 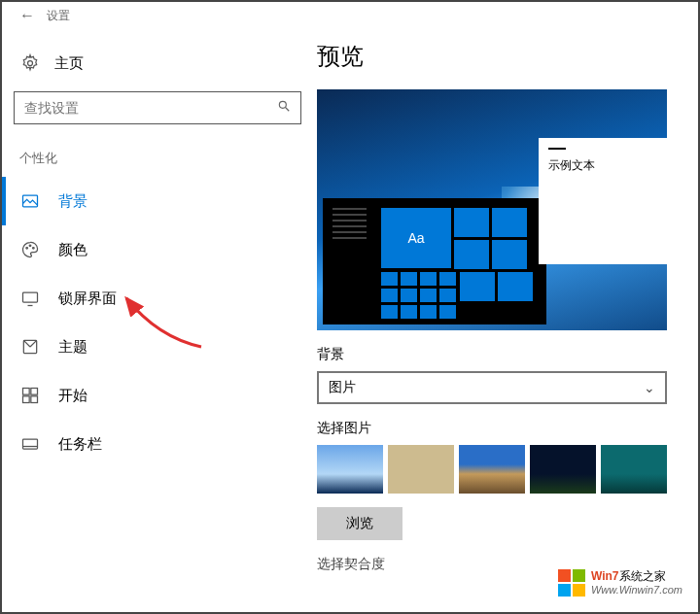 I want to click on sidebar-item-label: 锁屏界面, so click(x=88, y=299).